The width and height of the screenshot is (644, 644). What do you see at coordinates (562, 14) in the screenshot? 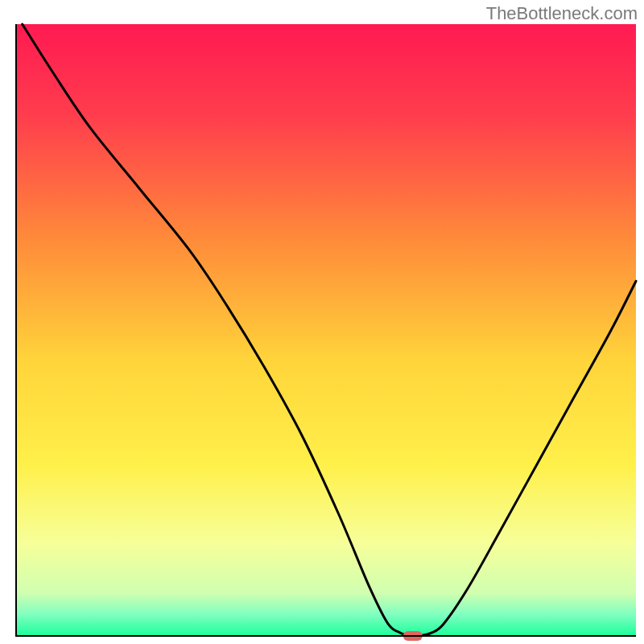
I see `watermark-text: TheBottleneck.com` at bounding box center [562, 14].